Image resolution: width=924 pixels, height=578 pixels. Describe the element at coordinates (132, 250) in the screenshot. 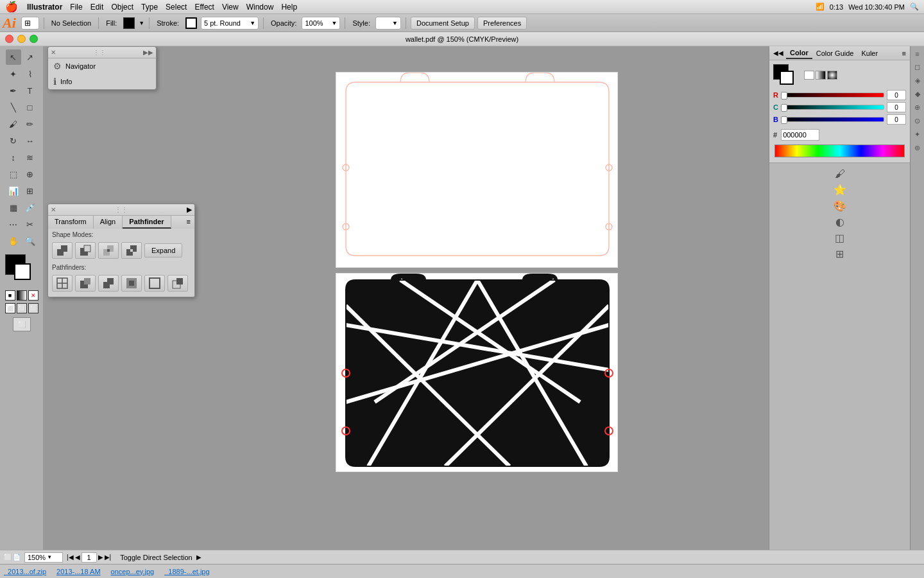

I see `exclude-btn` at that location.